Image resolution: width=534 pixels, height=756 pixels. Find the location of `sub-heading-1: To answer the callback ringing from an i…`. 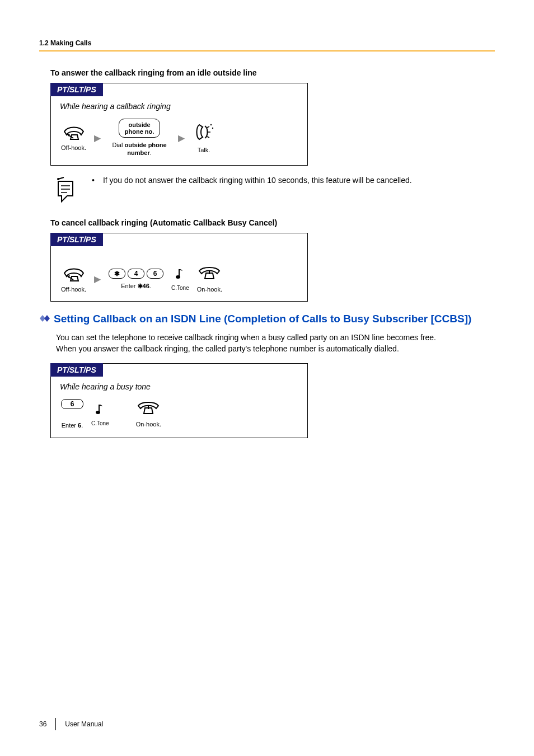

sub-heading-1: To answer the callback ringing from an i… is located at coordinates (273, 73).